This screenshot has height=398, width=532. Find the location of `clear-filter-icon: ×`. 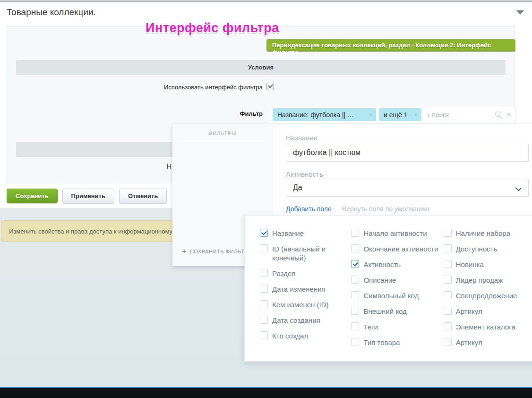

clear-filter-icon: × is located at coordinates (509, 115).